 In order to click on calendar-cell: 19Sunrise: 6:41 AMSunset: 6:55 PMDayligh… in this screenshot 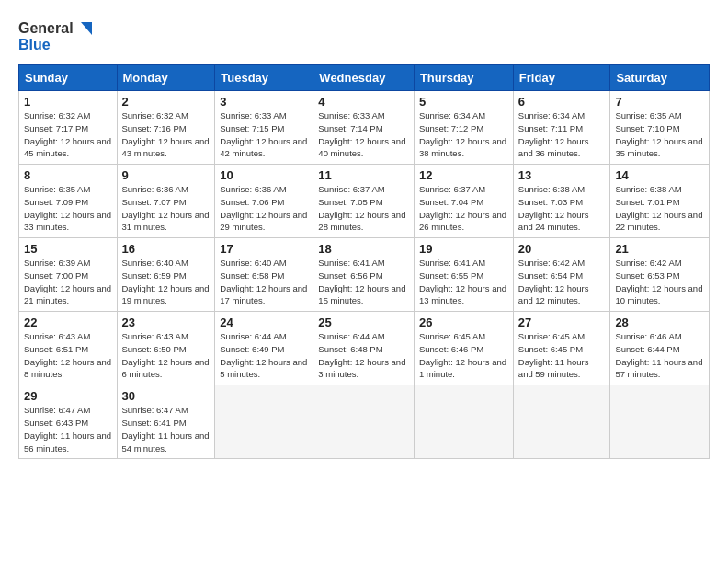, I will do `click(463, 275)`.